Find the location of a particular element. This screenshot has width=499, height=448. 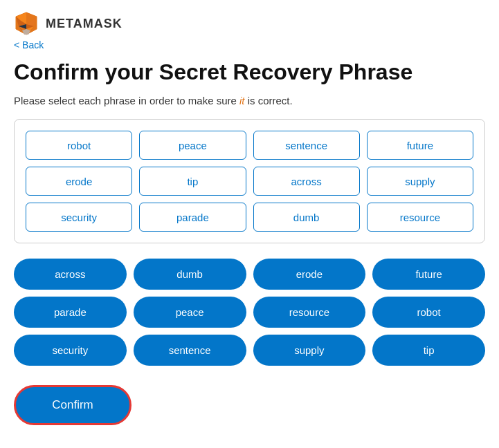

confirm-section: Confirm is located at coordinates (249, 405).